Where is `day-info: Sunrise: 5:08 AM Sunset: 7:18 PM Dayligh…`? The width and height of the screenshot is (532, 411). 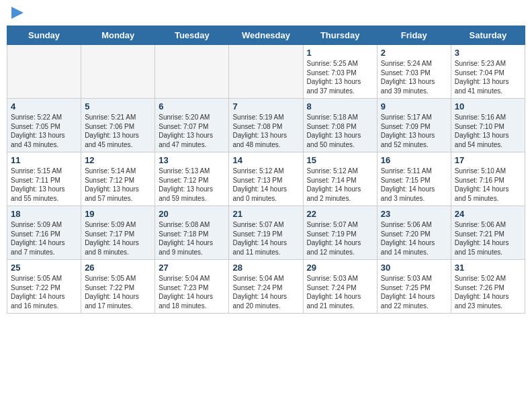
day-info: Sunrise: 5:08 AM Sunset: 7:18 PM Dayligh… is located at coordinates (192, 238).